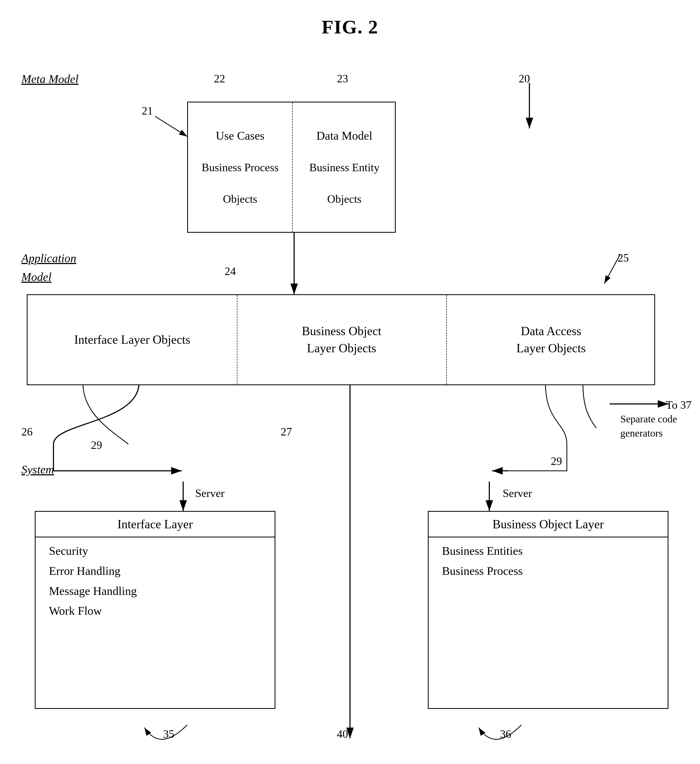  I want to click on app-col3-text: Data Access Layer Objects, so click(551, 340).